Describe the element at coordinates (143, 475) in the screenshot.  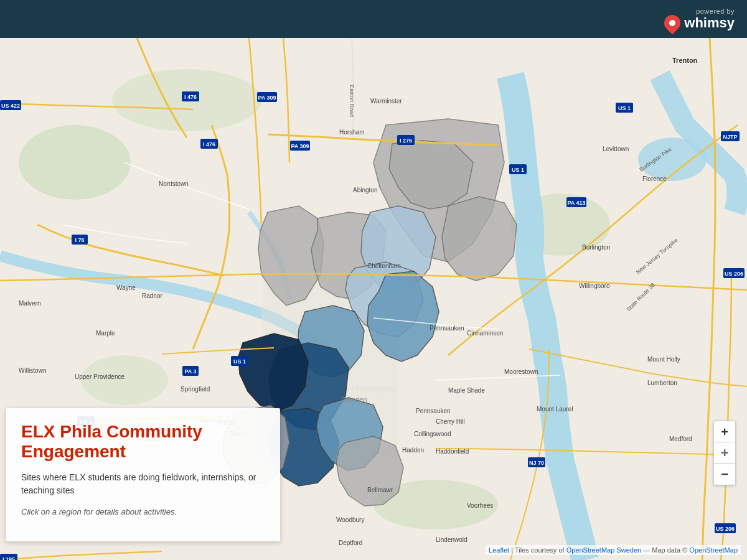
I see `info-panel: ELX Phila Community Engagement Sites whe…` at that location.